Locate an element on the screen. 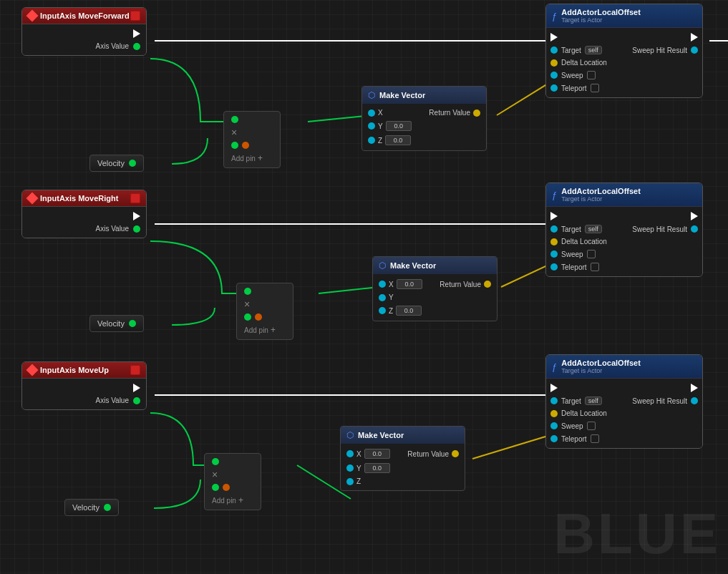  mv-return-label-2: Return Value is located at coordinates (460, 285).